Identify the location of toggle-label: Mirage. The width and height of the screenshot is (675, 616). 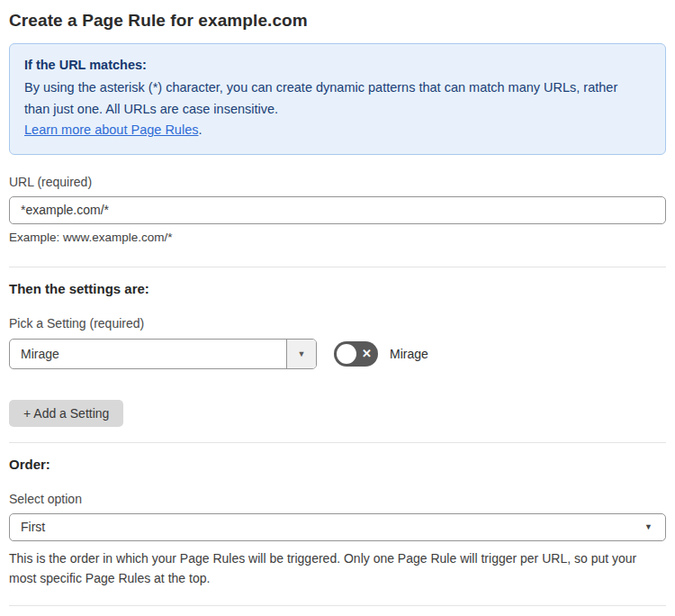
(409, 354).